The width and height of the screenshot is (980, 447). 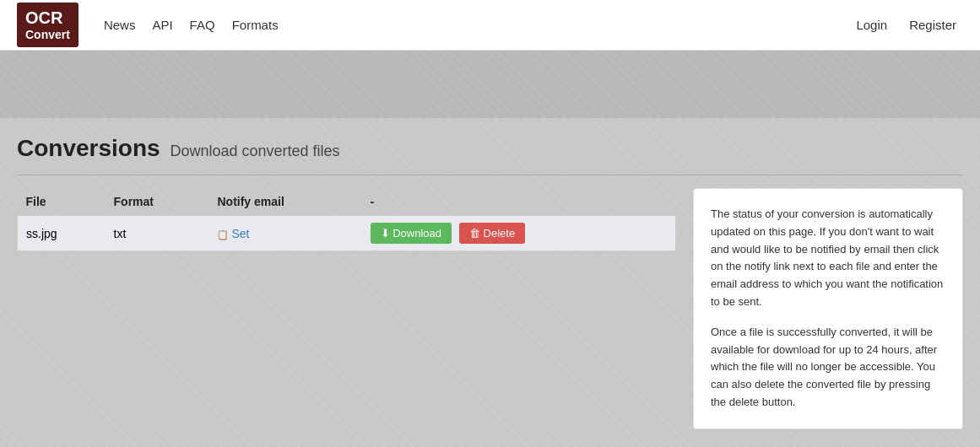 What do you see at coordinates (492, 233) in the screenshot?
I see `delete-button: Delete` at bounding box center [492, 233].